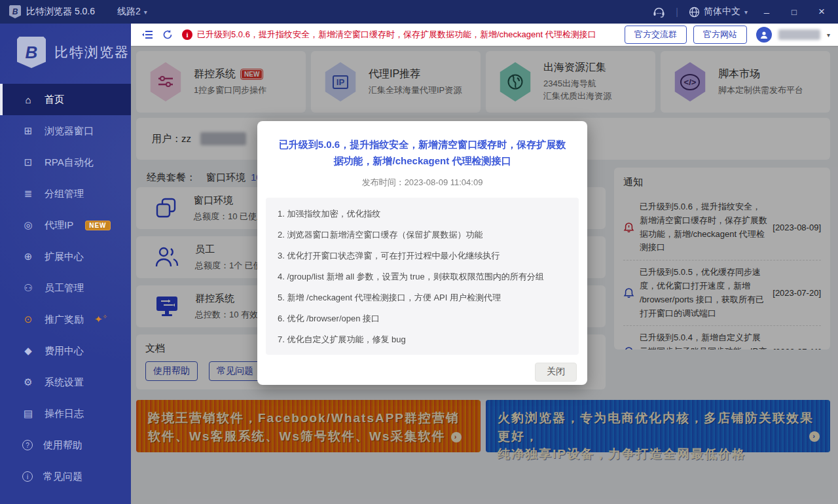 The height and width of the screenshot is (504, 838). Describe the element at coordinates (65, 319) in the screenshot. I see `sidebar-item-promotion: ⊙ 推广奖励 ✦✧` at that location.